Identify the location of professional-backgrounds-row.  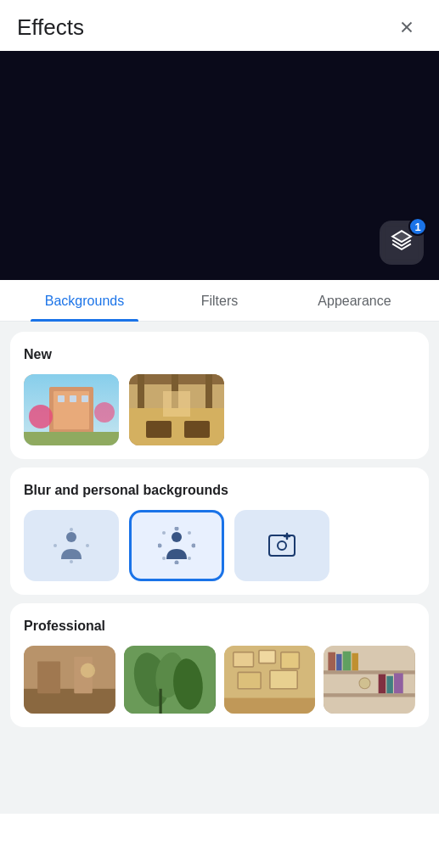
(219, 680).